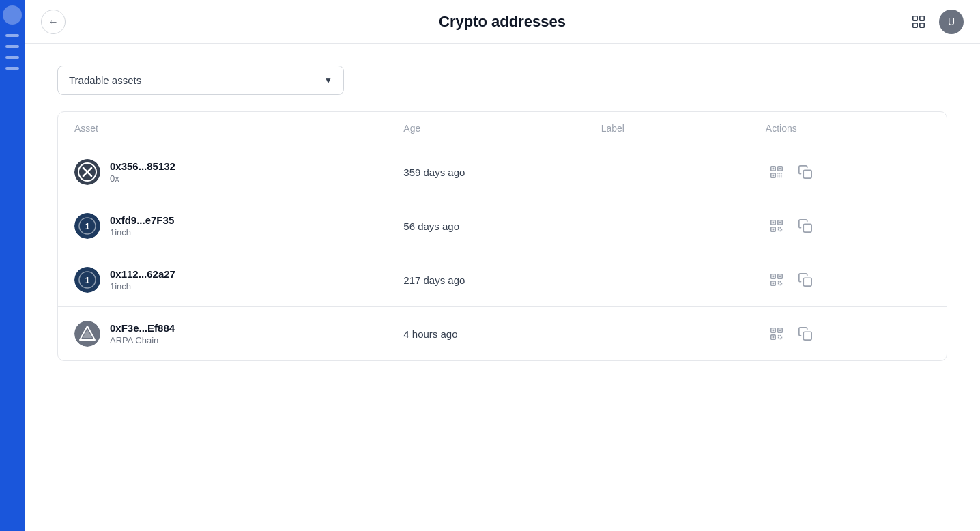  What do you see at coordinates (142, 232) in the screenshot?
I see `asset-sub-2: 1inch` at bounding box center [142, 232].